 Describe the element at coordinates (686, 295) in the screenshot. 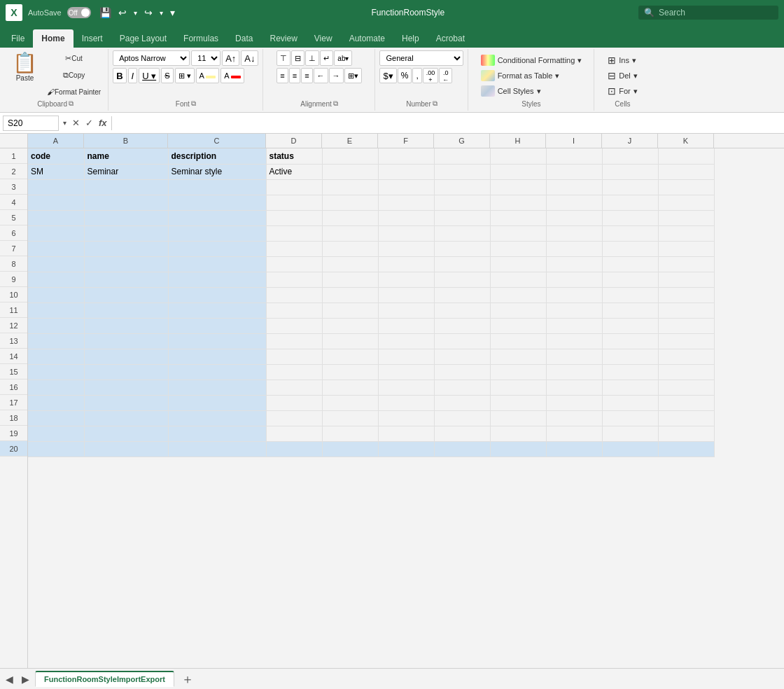

I see `cell-r10-c11` at that location.